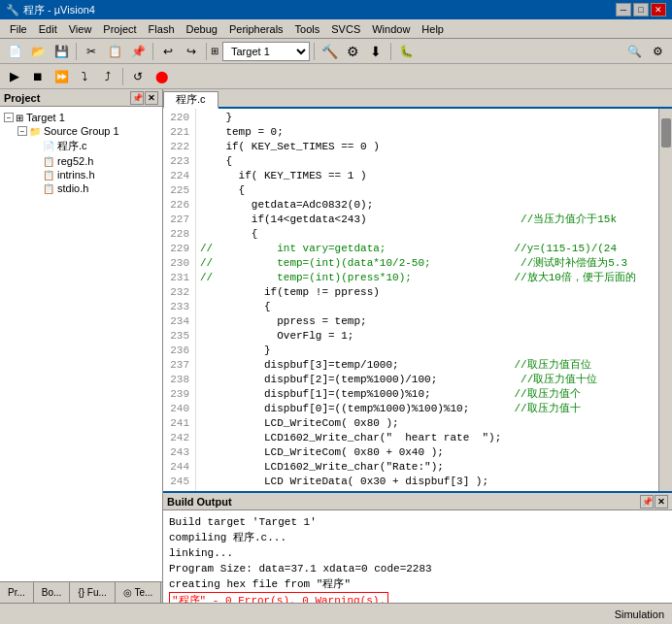  Describe the element at coordinates (38, 77) in the screenshot. I see `stop-btn: ⏹` at that location.